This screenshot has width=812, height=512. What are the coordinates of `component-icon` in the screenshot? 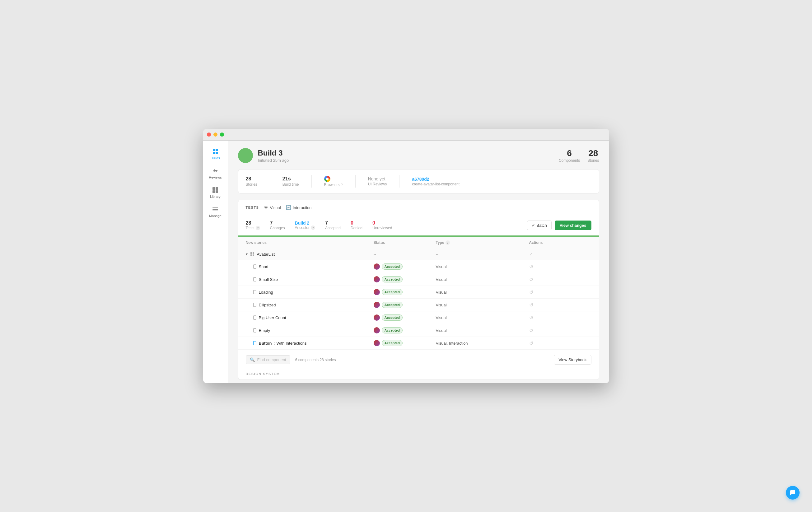 It's located at (252, 254).